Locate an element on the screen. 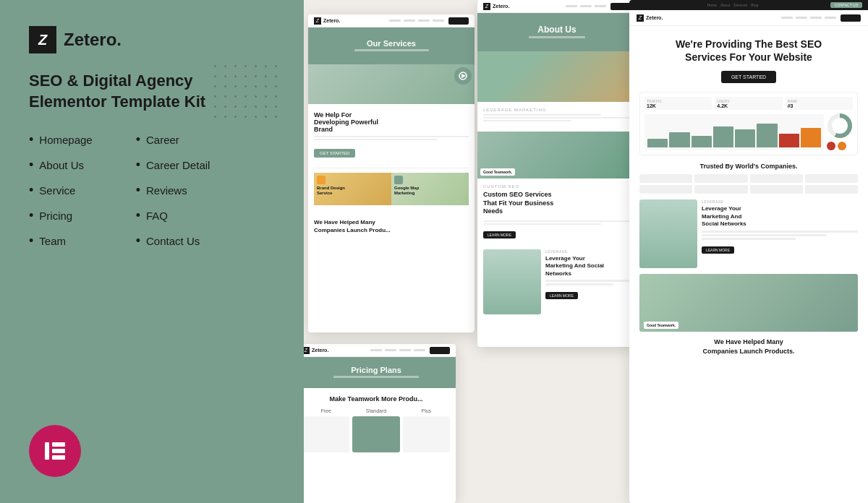  services-btn: GET STARTED is located at coordinates (334, 153).